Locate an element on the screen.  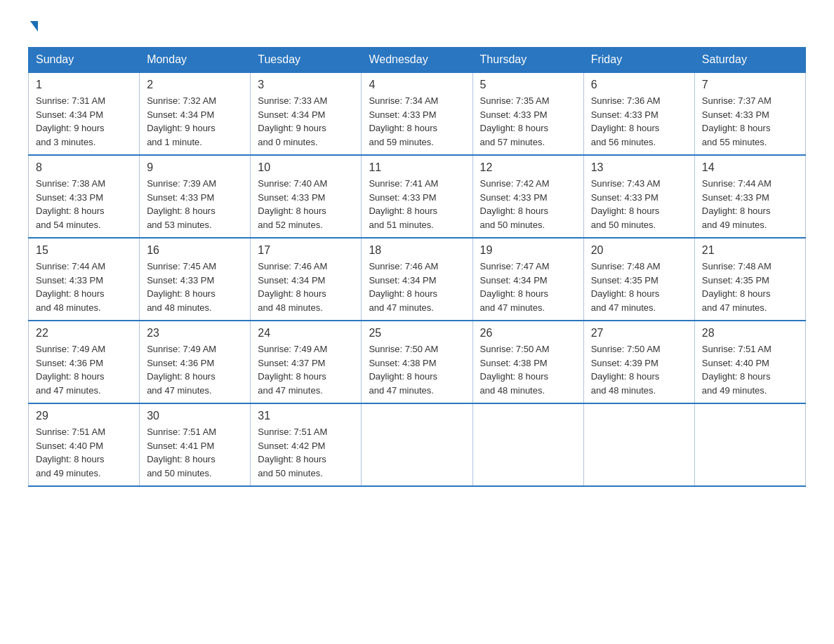
day-number: 21 is located at coordinates (750, 250).